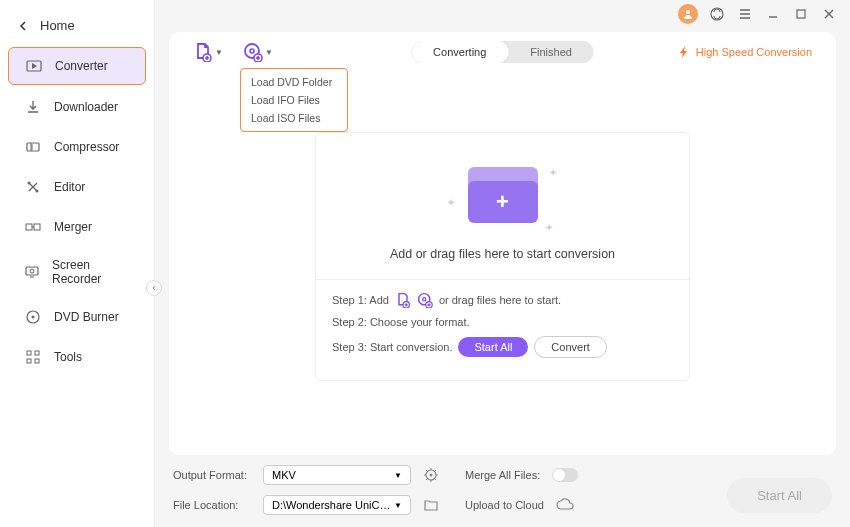  I want to click on sidebar-item-dvd-burner: DVD Burner, so click(77, 317).